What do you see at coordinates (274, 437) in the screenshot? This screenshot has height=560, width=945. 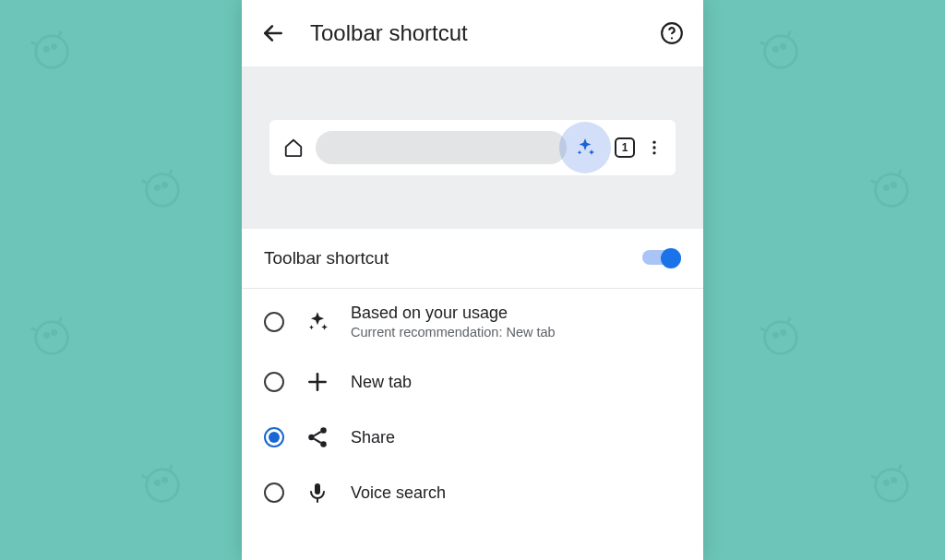 I see `radio-share` at bounding box center [274, 437].